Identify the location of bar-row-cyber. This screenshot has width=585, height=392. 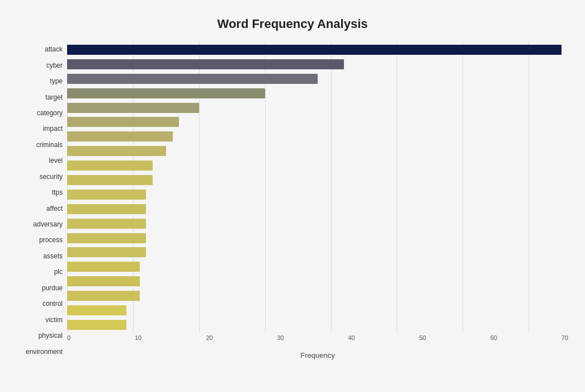
(318, 64).